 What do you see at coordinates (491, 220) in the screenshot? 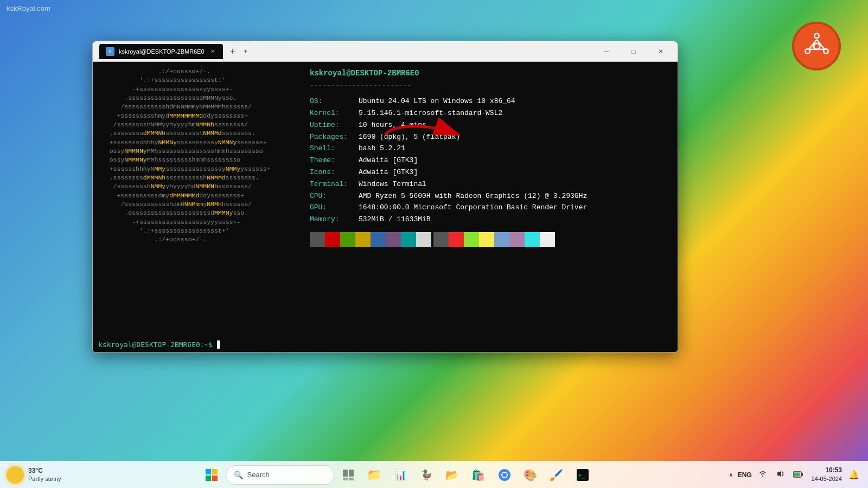
I see `memory-line: Memory: 532MiB / 11633MiB` at bounding box center [491, 220].